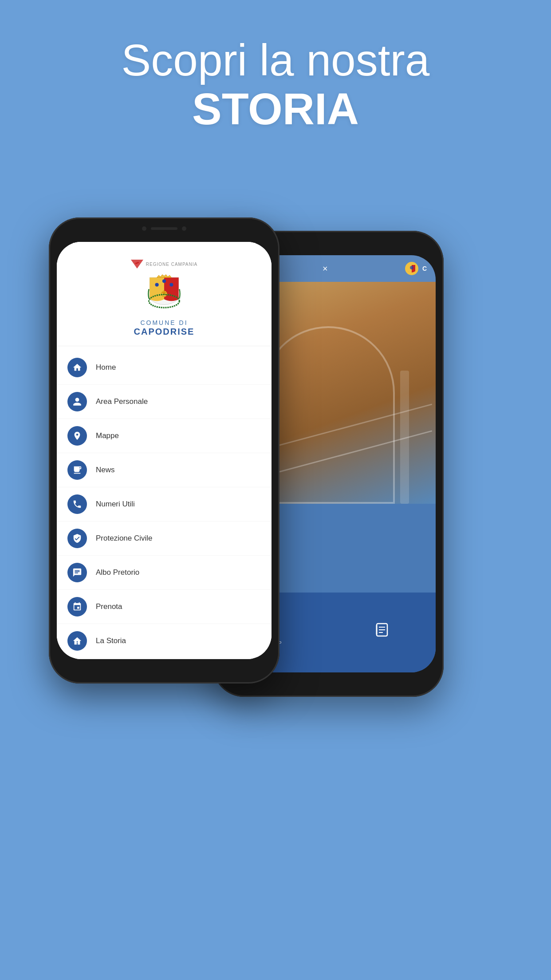  I want to click on la-storia-label: La Storia, so click(111, 641).